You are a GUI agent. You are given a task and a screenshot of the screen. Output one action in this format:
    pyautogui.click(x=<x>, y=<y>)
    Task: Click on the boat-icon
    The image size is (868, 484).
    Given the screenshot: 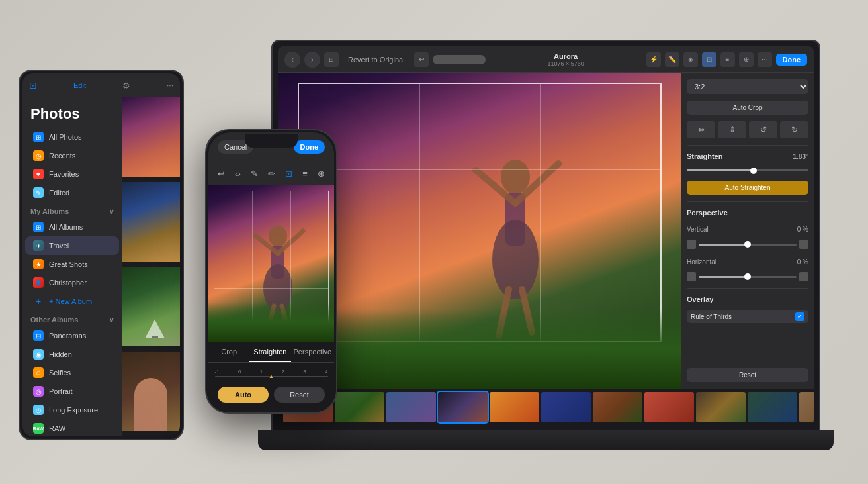 What is the action you would take?
    pyautogui.click(x=155, y=330)
    